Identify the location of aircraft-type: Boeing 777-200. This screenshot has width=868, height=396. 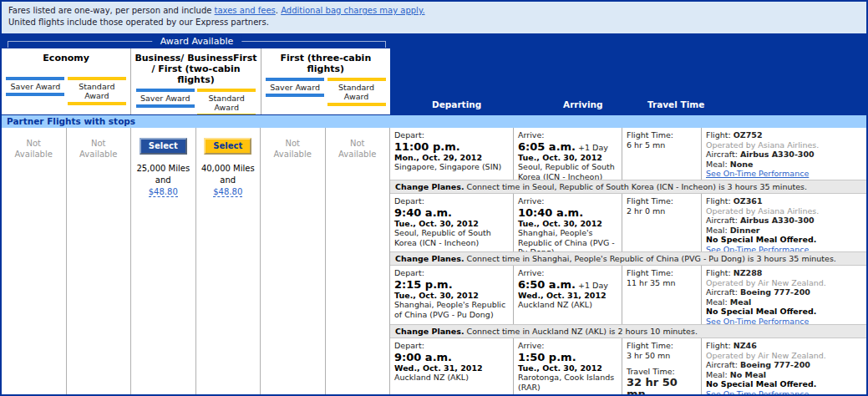
(775, 292).